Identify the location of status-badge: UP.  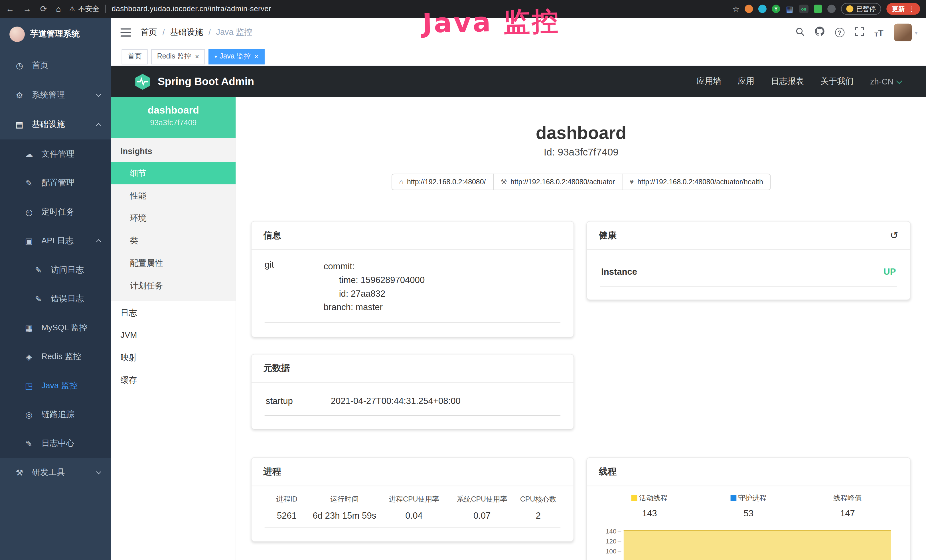
(890, 271).